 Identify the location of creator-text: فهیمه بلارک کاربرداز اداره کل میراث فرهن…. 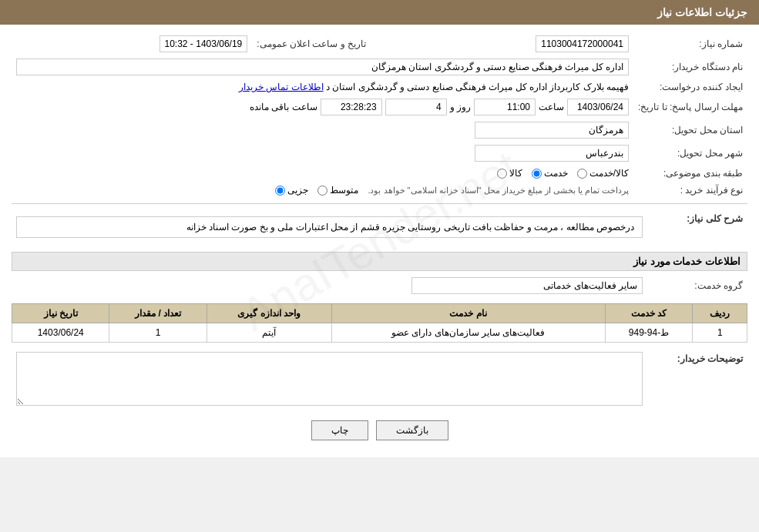
(478, 87).